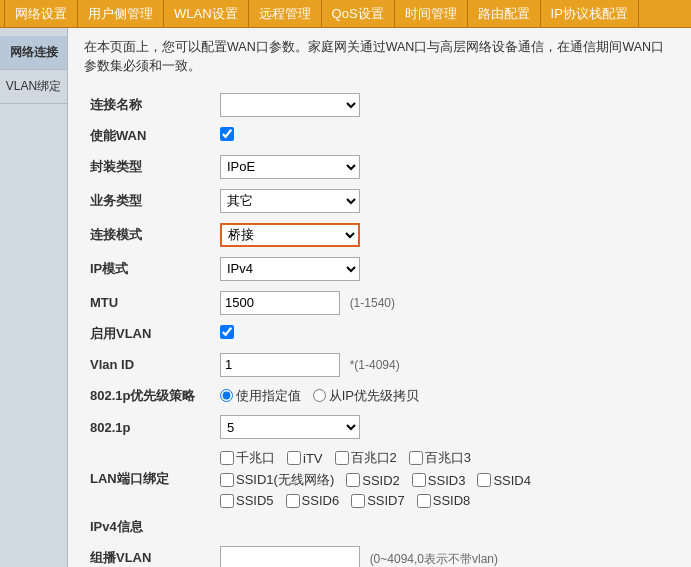  What do you see at coordinates (380, 554) in the screenshot?
I see `field-multicast-vlan: 组播VLAN (0~4094,0表示不带vlan)` at bounding box center [380, 554].